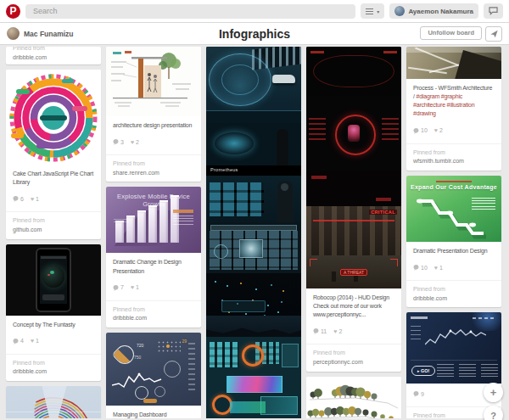 The height and width of the screenshot is (420, 509). I want to click on pin-card: Expand Our Cost AdvantageDramatic Presen…, so click(454, 241).